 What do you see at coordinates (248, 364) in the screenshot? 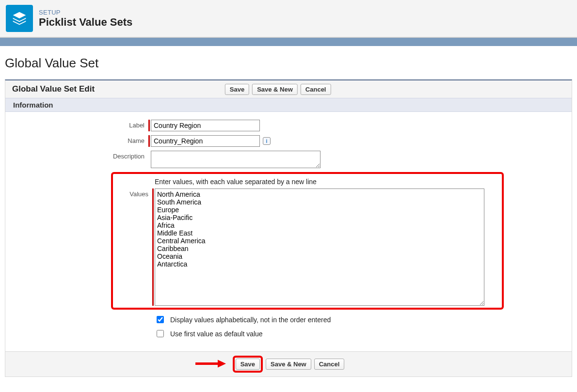
I see `save-highlight-box: Save` at bounding box center [248, 364].